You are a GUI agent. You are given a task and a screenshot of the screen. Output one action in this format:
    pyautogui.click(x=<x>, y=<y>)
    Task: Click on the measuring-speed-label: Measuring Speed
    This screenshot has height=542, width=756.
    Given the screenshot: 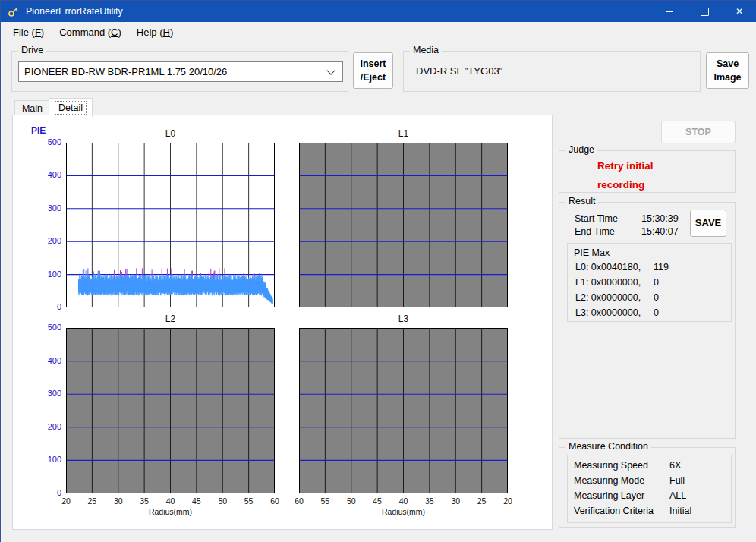 What is the action you would take?
    pyautogui.click(x=611, y=465)
    